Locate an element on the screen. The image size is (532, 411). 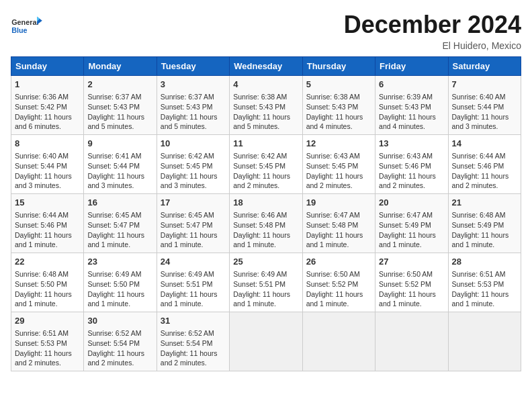
calendar-week-row: 8Sunrise: 6:40 AM Sunset: 5:44 PM Daylig… is located at coordinates (266, 165).